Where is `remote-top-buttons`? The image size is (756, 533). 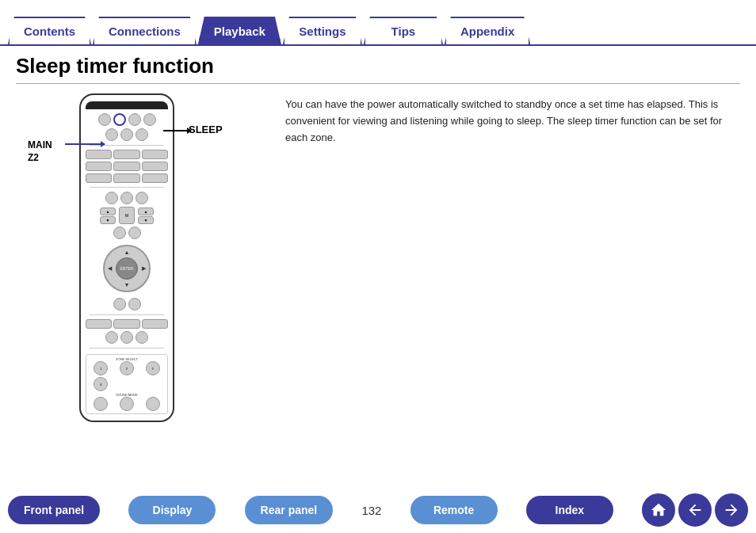
remote-top-buttons is located at coordinates (127, 120).